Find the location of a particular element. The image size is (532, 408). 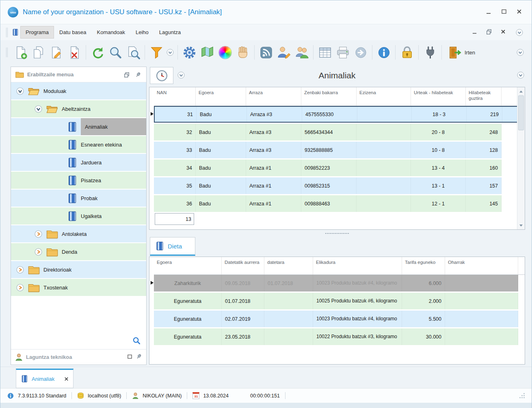

tree-item-moduluak: Moduluak is located at coordinates (79, 91).